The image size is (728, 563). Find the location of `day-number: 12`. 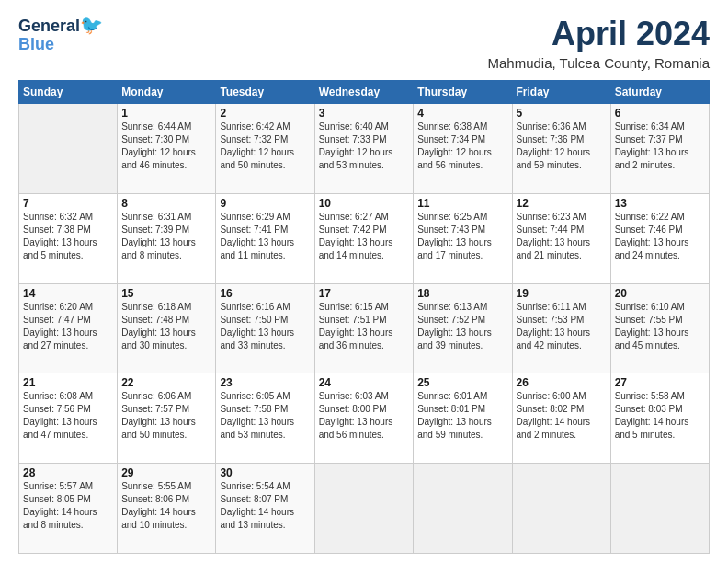

day-number: 12 is located at coordinates (562, 203).